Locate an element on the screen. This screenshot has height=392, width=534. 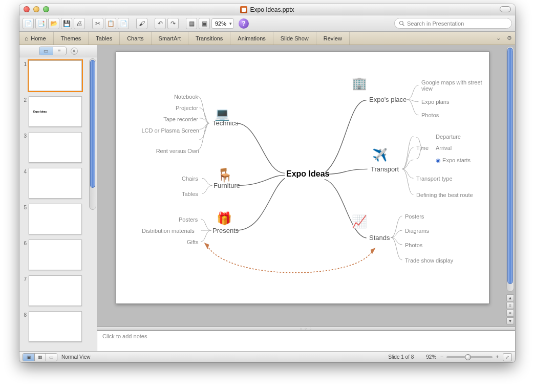
sub-expo-plans: Expo plans is located at coordinates (435, 102).